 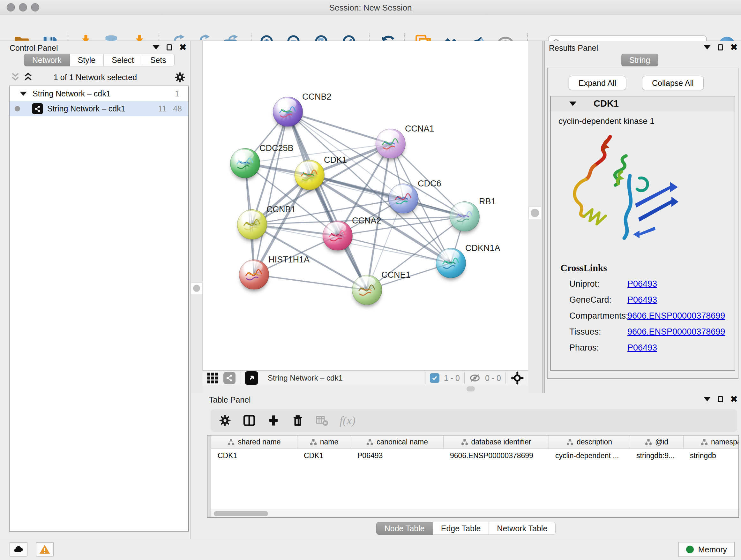 What do you see at coordinates (647, 121) in the screenshot?
I see `gene-description: cyclin-dependent kinase 1` at bounding box center [647, 121].